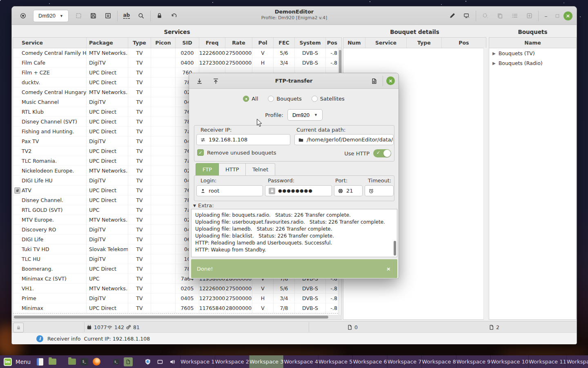 The height and width of the screenshot is (368, 588). Describe the element at coordinates (547, 361) in the screenshot. I see `workspace-button: Workspace 11` at that location.